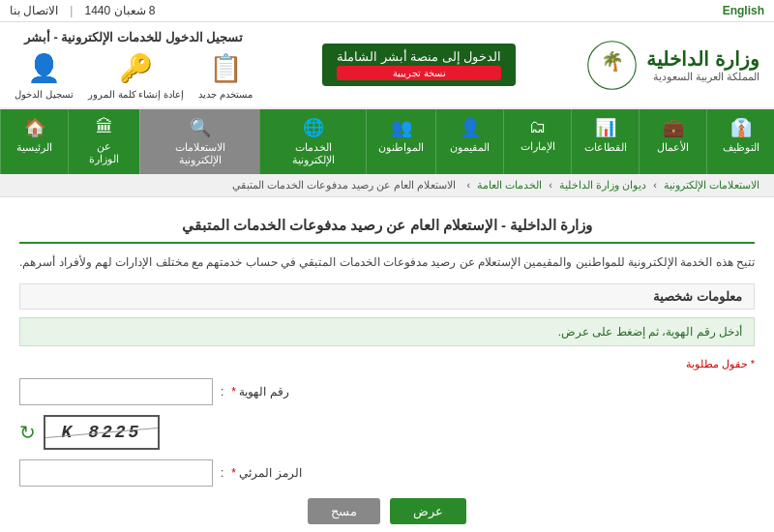  Describe the element at coordinates (672, 66) in the screenshot. I see `logo: وزارة الداخلية المملكة العربية السعودية …` at that location.